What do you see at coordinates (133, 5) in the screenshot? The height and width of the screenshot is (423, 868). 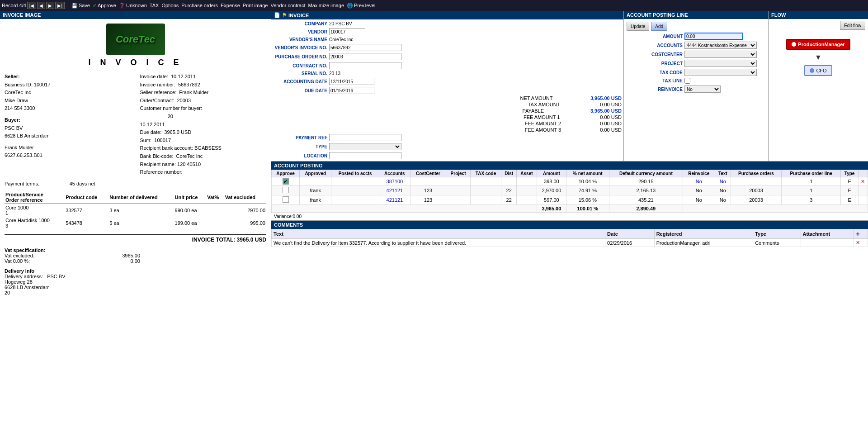 I see `unknown-button: ❓ Unknown` at bounding box center [133, 5].